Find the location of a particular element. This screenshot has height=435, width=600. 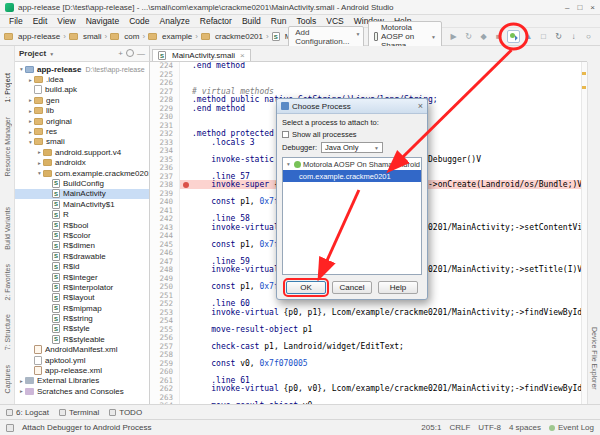

menu-item-view: View is located at coordinates (66, 21).